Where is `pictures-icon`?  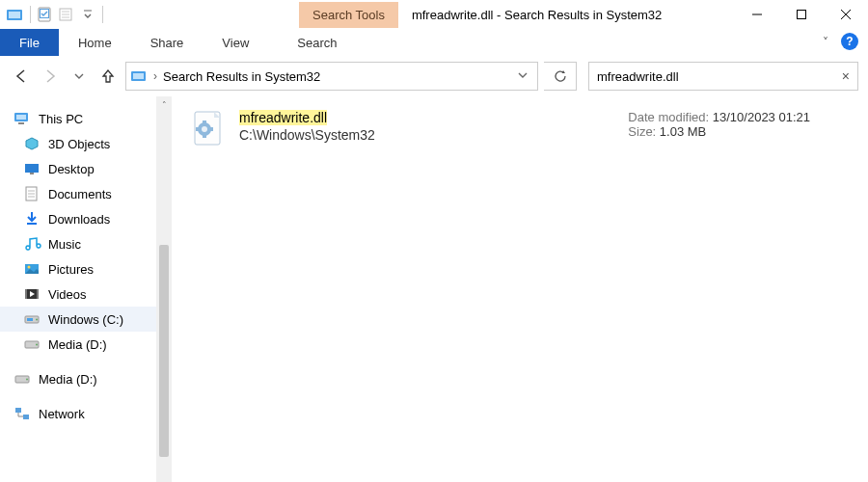
pictures-icon is located at coordinates (32, 269).